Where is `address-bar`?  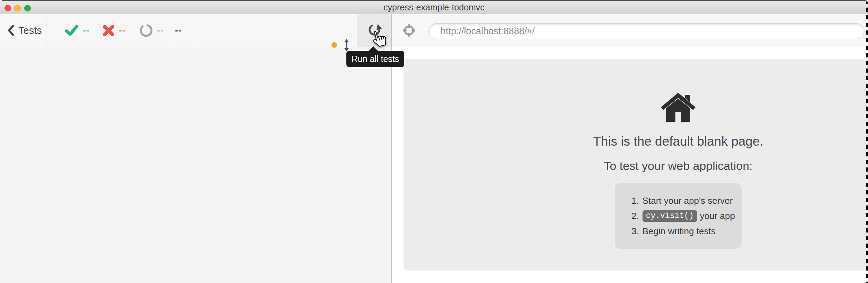 address-bar is located at coordinates (646, 31).